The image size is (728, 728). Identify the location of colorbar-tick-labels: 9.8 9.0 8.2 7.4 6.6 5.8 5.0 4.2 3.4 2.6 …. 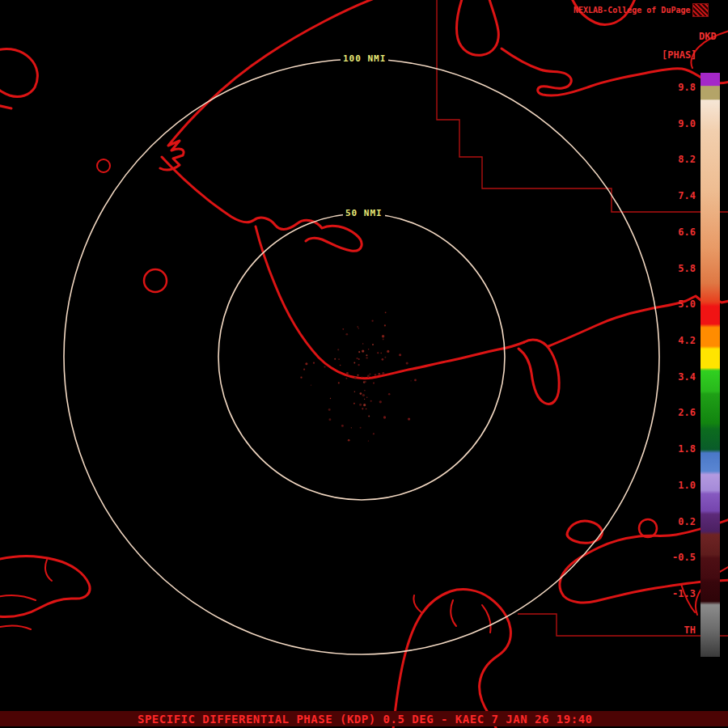
(676, 359).